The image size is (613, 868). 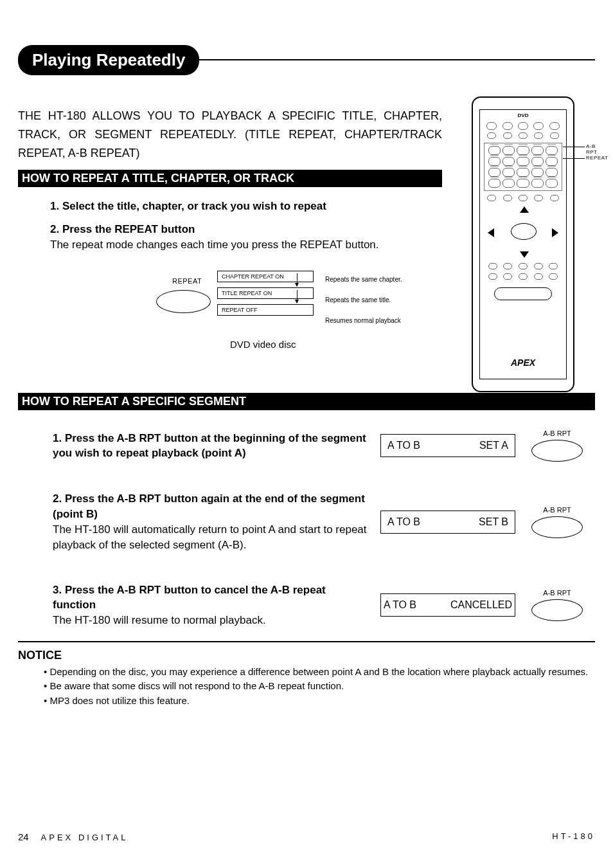 I want to click on section1-steps: 1. Select the title, chapter, or track y…, so click(x=230, y=226).